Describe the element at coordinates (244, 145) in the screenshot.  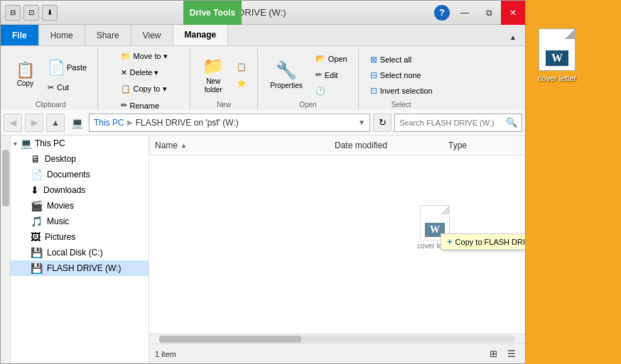
I see `col-name: Name ▲` at that location.